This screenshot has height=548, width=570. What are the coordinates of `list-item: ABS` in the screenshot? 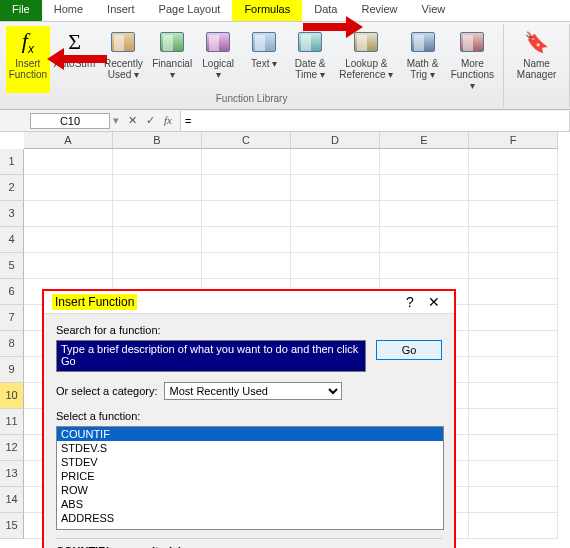 It's located at (250, 504).